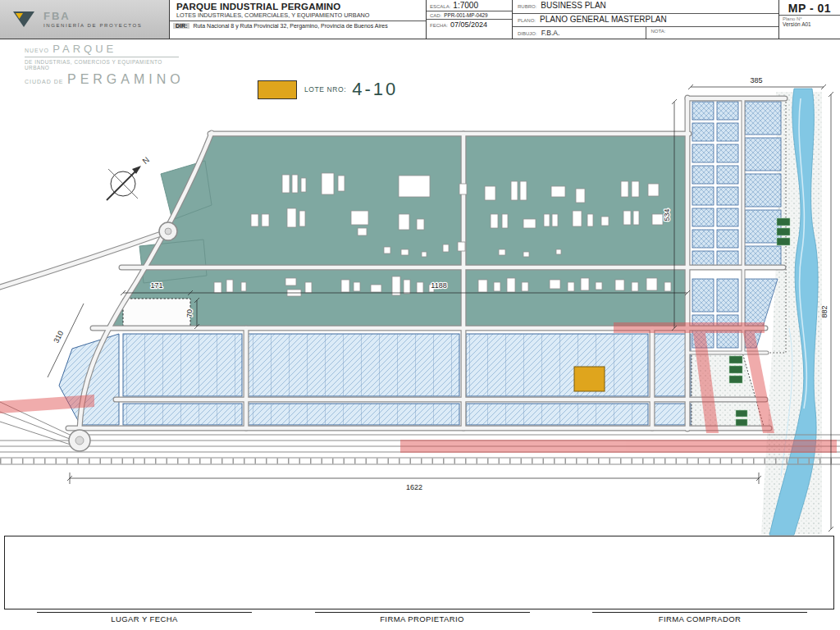 The width and height of the screenshot is (840, 630). Describe the element at coordinates (469, 25) in the screenshot. I see `fecha-value: 07/05/2024` at that location.